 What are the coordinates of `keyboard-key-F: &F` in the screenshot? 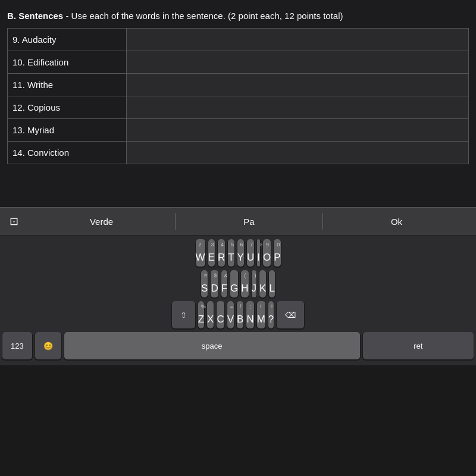 It's located at (224, 284).